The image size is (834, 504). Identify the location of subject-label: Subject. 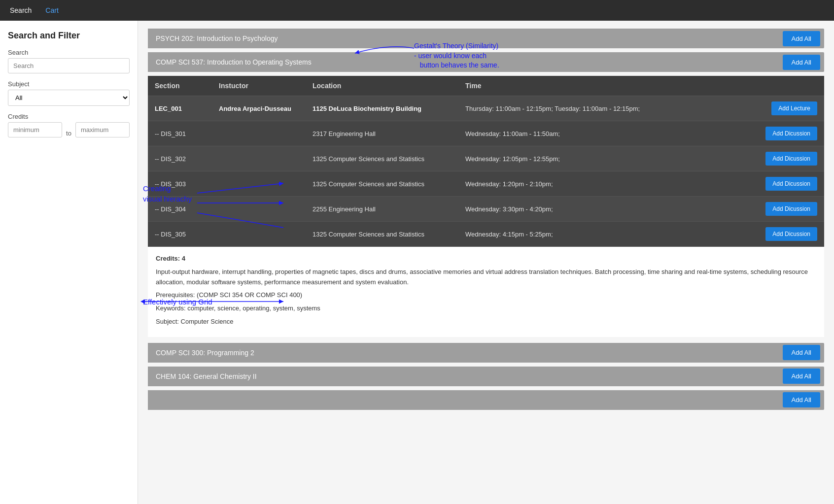
(69, 84).